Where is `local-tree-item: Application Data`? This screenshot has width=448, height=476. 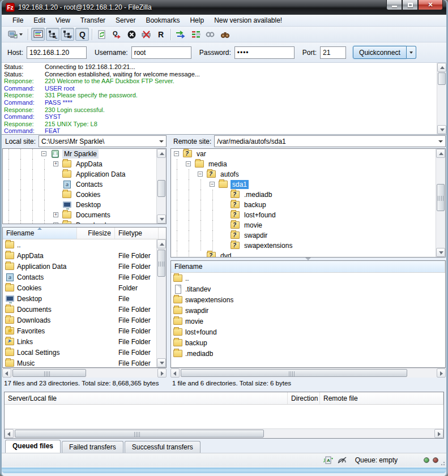 local-tree-item: Application Data is located at coordinates (84, 174).